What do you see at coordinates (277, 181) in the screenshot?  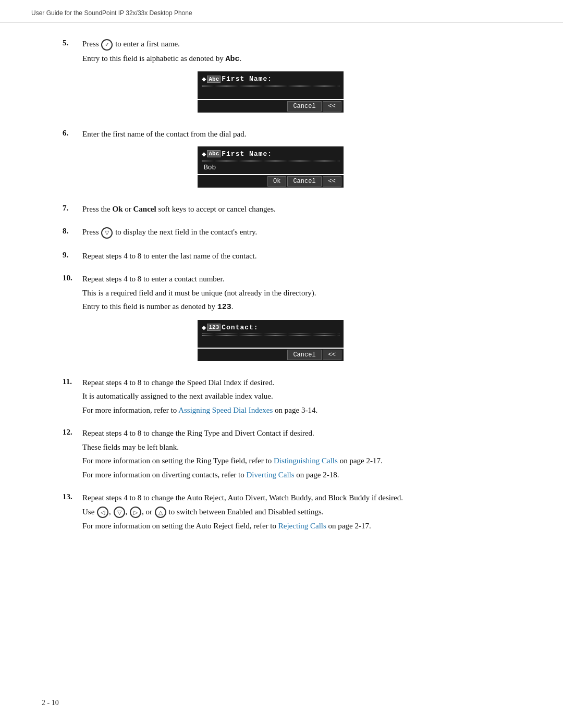 I see `ok-softkey: Ok` at bounding box center [277, 181].